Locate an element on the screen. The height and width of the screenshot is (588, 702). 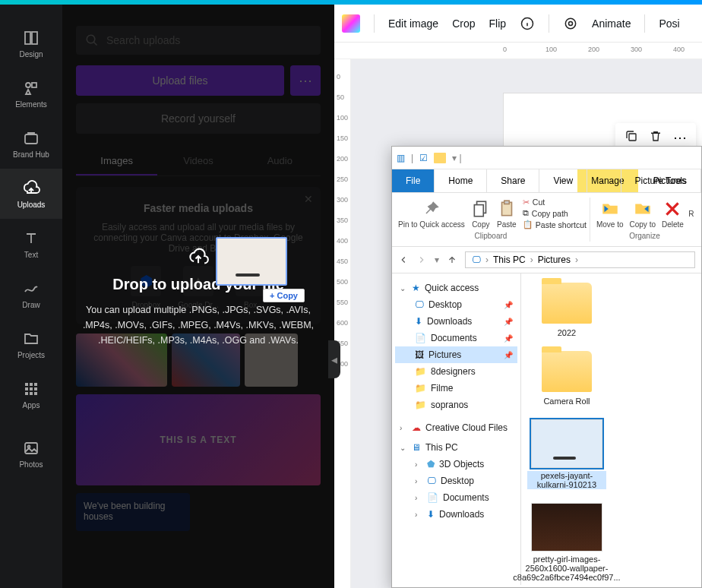
sidebar-item-uploads: Uploads is located at coordinates (31, 194).